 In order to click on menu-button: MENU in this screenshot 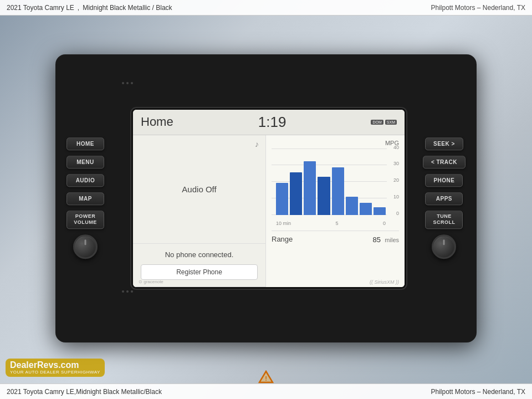, I will do `click(85, 162)`.